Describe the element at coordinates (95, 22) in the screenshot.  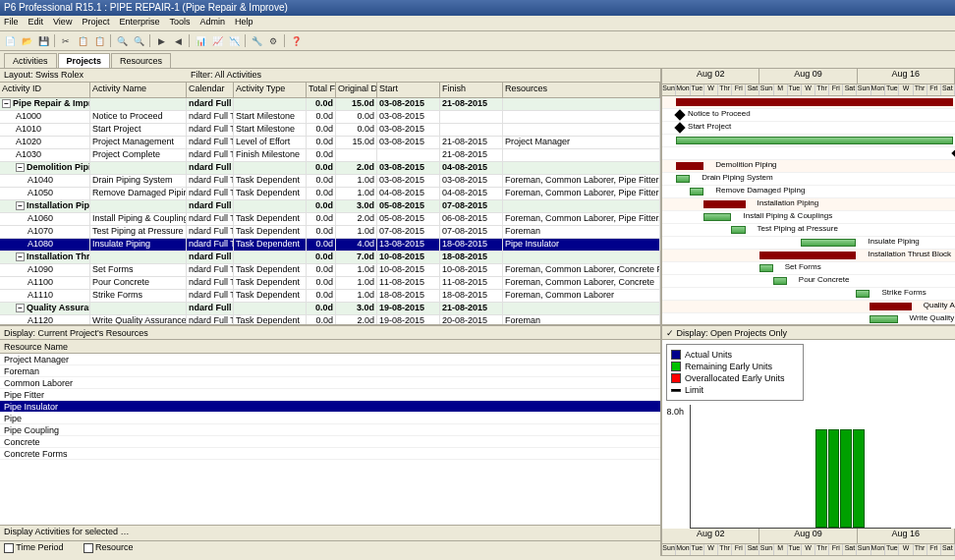
I see `menu-project: Project` at that location.